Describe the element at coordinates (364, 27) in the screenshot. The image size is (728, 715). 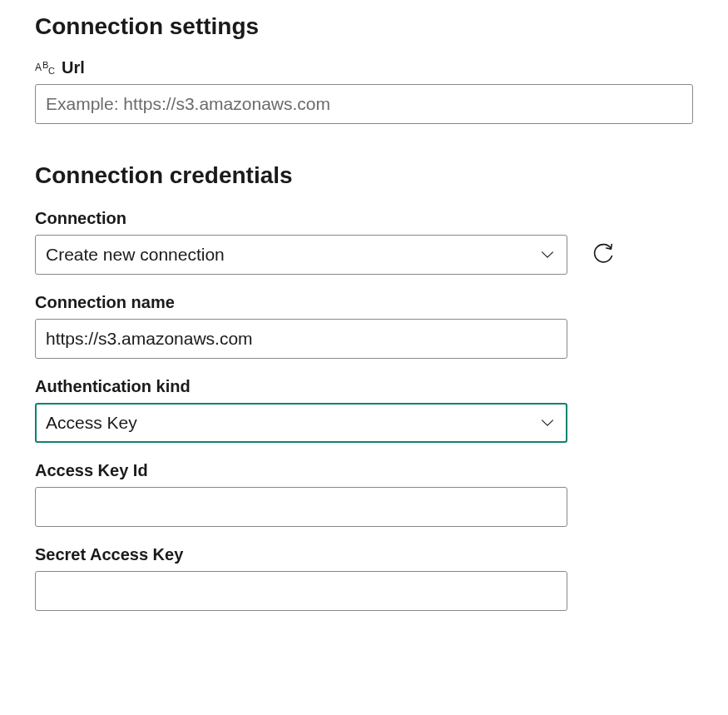
I see `connection-settings-heading: Connection settings` at that location.